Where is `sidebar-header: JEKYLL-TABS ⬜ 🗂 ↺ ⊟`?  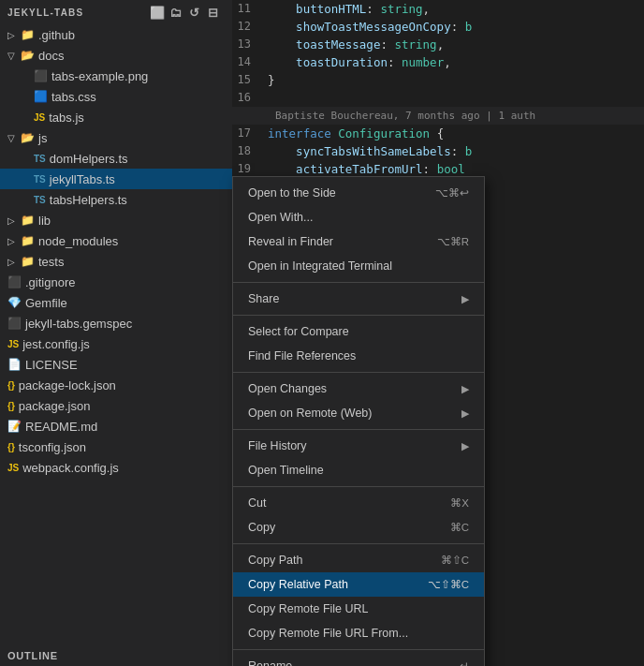
sidebar-header: JEKYLL-TABS ⬜ 🗂 ↺ ⊟ is located at coordinates (116, 12).